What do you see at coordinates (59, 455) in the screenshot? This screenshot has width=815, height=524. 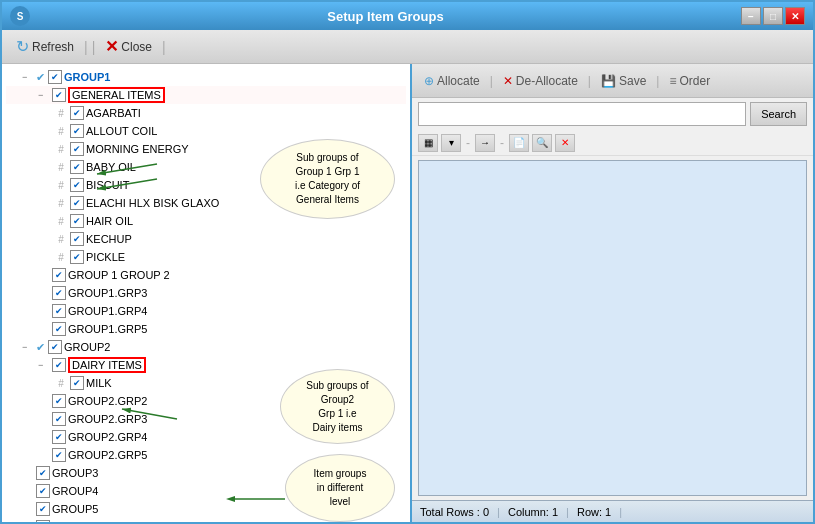 I see `check-grp5-g2: ✔` at bounding box center [59, 455].